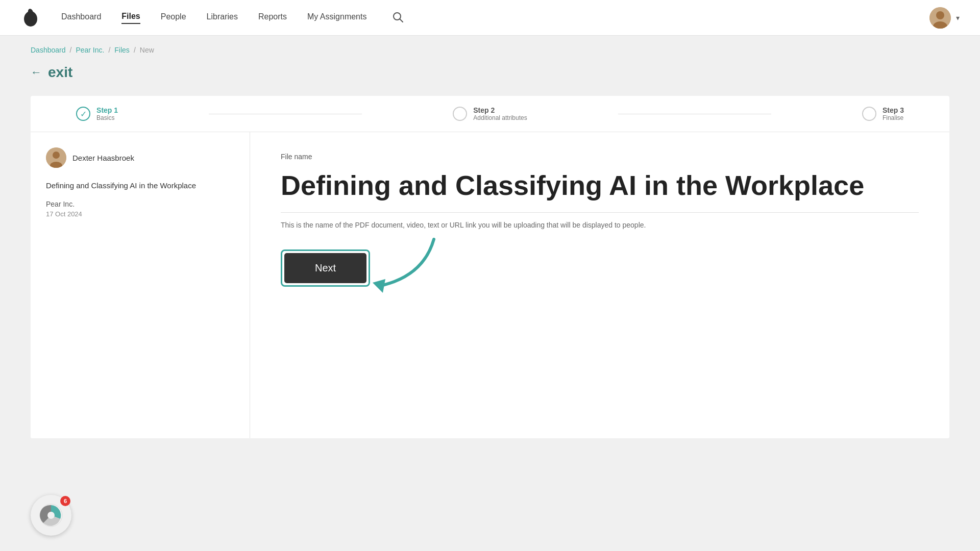  What do you see at coordinates (490, 18) in the screenshot?
I see `topnav: Dashboard Files People Libraries Reports…` at bounding box center [490, 18].